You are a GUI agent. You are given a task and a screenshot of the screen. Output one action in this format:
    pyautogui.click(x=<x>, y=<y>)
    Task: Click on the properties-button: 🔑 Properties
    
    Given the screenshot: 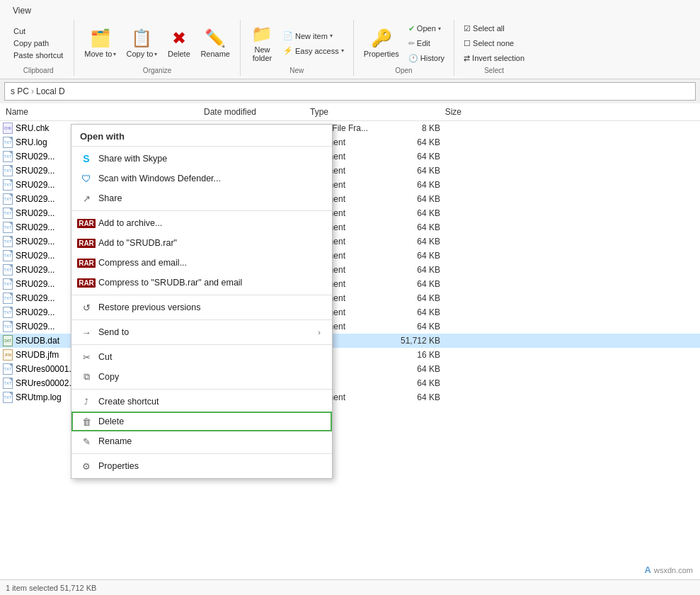 What is the action you would take?
    pyautogui.click(x=381, y=43)
    